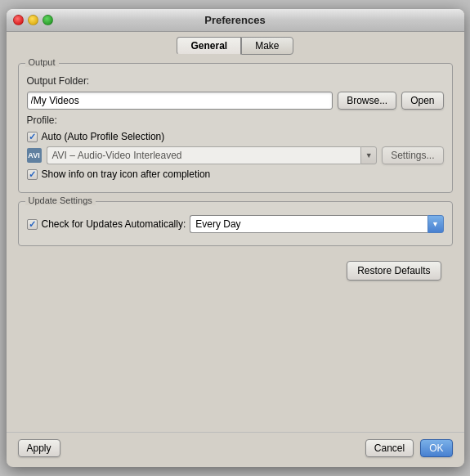 The image size is (470, 476). Describe the element at coordinates (409, 448) in the screenshot. I see `bottom-right-buttons: Cancel OK` at that location.